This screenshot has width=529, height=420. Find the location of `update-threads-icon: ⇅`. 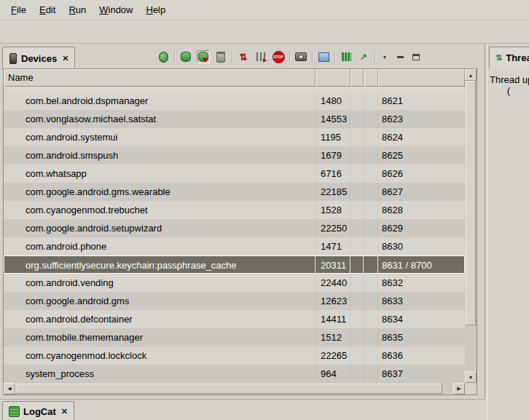

update-threads-icon: ⇅ is located at coordinates (243, 57).